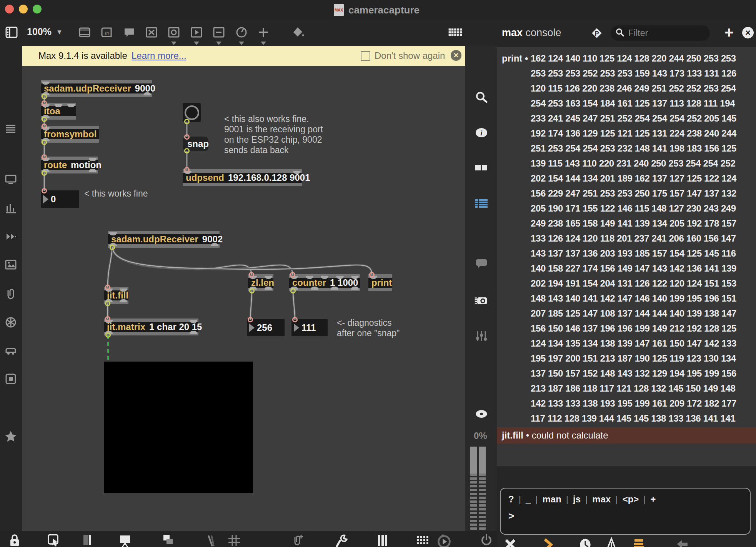 The height and width of the screenshot is (547, 756). Describe the element at coordinates (23, 9) in the screenshot. I see `minimize-window-button` at that location.